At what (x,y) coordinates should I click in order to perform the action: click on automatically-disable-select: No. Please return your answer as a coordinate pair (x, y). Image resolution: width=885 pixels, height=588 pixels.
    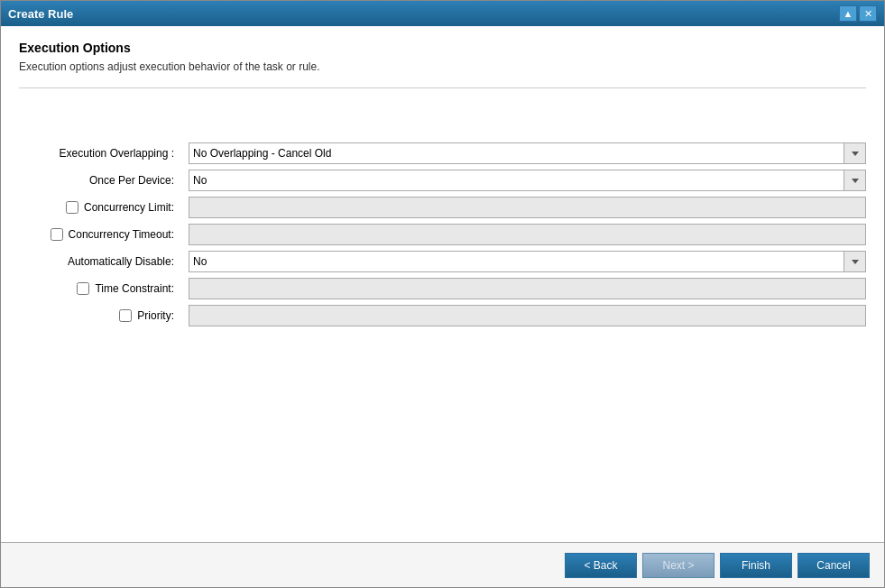
    Looking at the image, I should click on (516, 262).